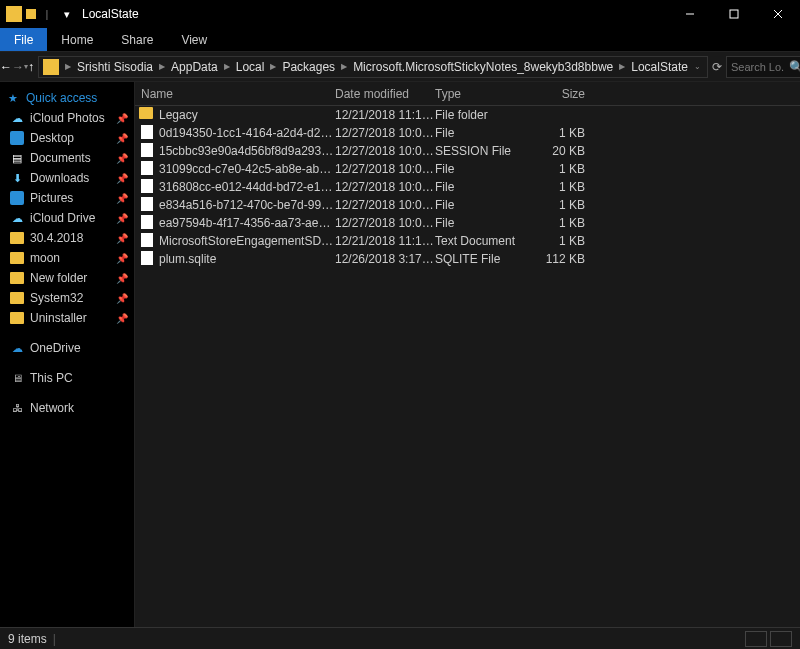 The height and width of the screenshot is (649, 800). Describe the element at coordinates (247, 205) in the screenshot. I see `file-name: e834a516-b712-470c-be7d-99d5fc4e7c16` at that location.